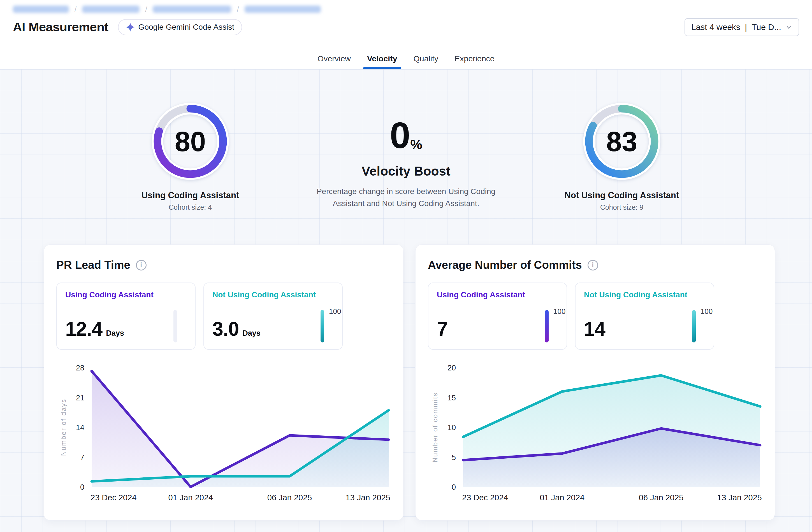 This screenshot has height=532, width=812. I want to click on velocity-boost-value: 0 %, so click(406, 136).